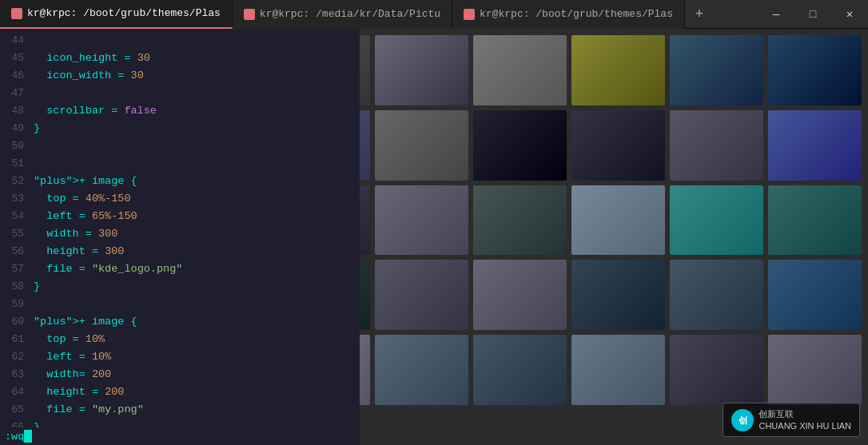  What do you see at coordinates (180, 410) in the screenshot?
I see `code-line-65: 65 file = "my.png"` at bounding box center [180, 410].